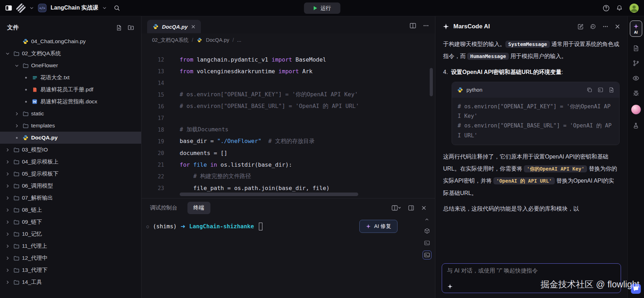 The height and width of the screenshot is (298, 644). I want to click on tree-item-folder: 09_链下, so click(71, 222).